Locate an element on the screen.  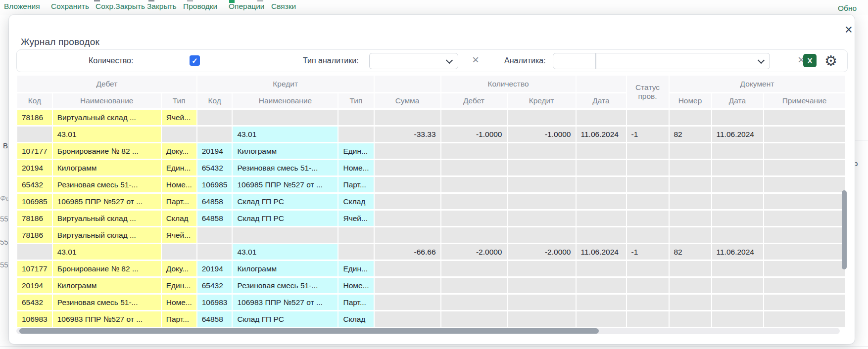
close-icon: × is located at coordinates (849, 30).